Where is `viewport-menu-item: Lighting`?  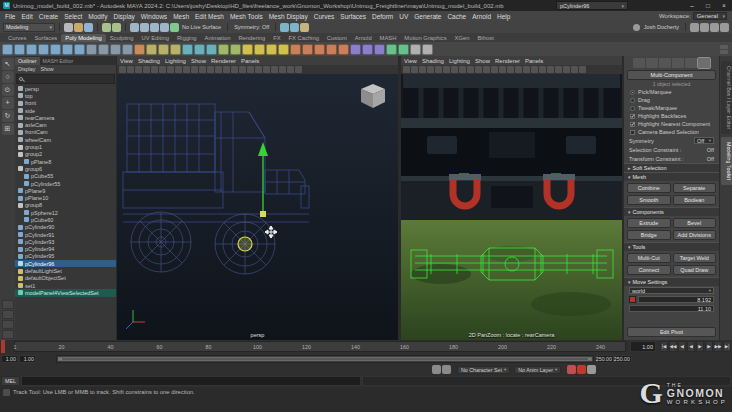 viewport-menu-item: Lighting is located at coordinates (176, 61).